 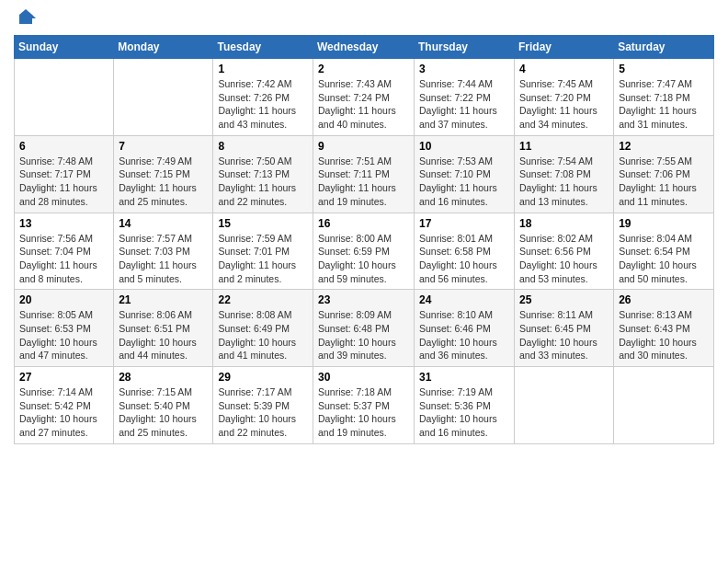 I want to click on day-number: 4, so click(x=564, y=69).